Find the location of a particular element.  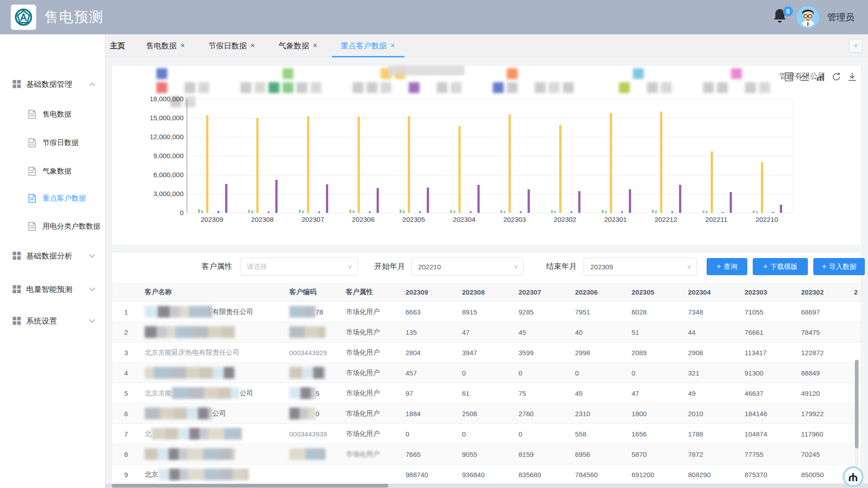

notification-bell: 0 is located at coordinates (781, 17).